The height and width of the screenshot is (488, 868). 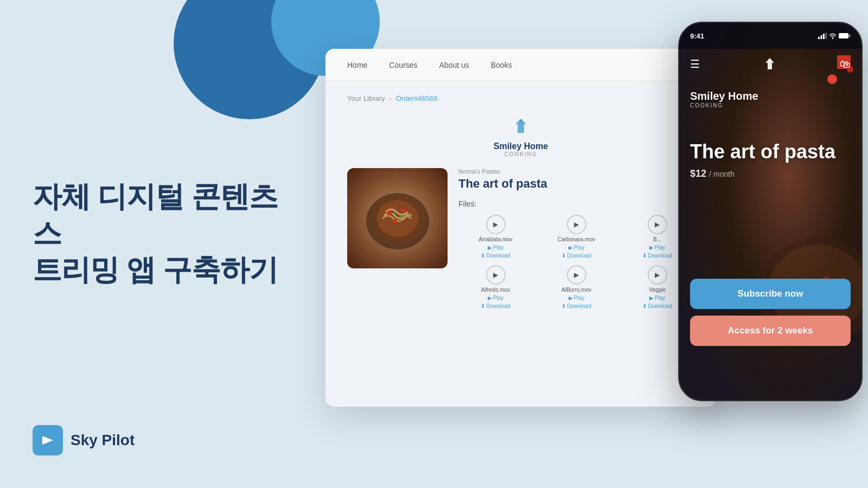 I want to click on file-name-4: Alfredo.mov, so click(x=496, y=290).